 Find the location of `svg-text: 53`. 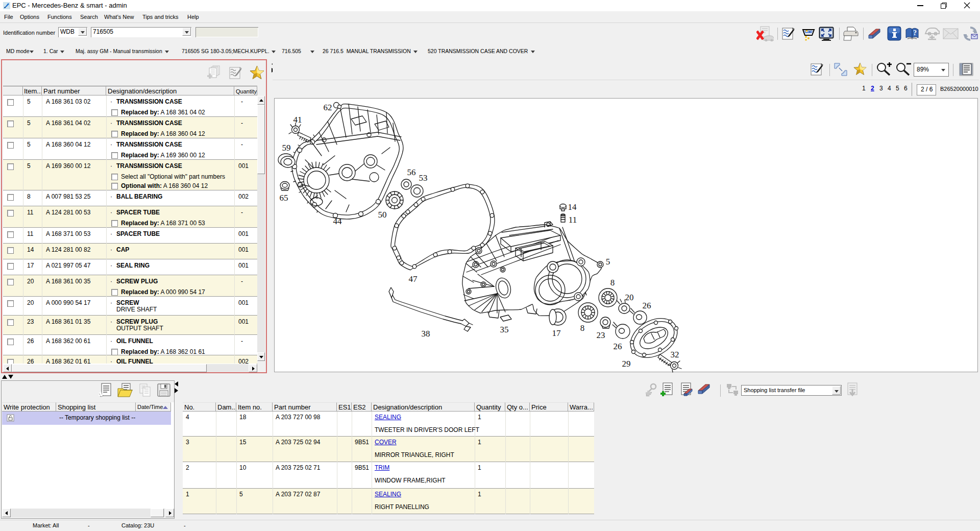

svg-text: 53 is located at coordinates (424, 178).